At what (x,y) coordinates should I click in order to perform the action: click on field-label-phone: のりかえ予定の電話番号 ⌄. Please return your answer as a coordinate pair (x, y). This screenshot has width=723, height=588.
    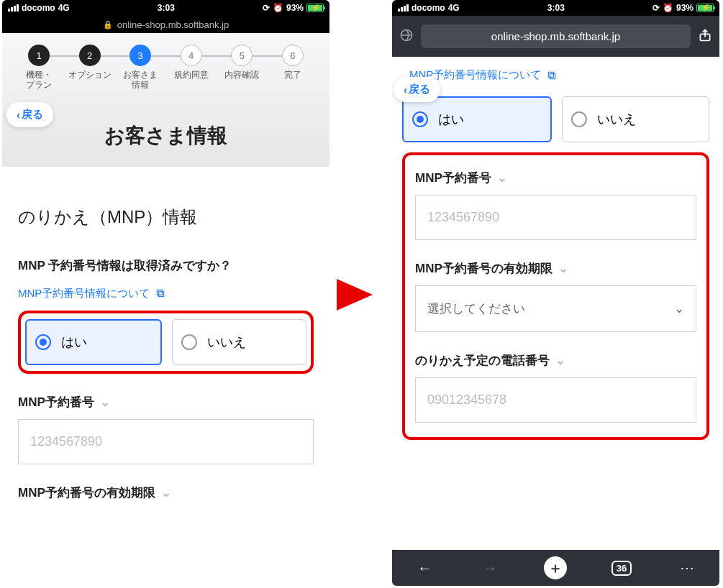
    Looking at the image, I should click on (555, 361).